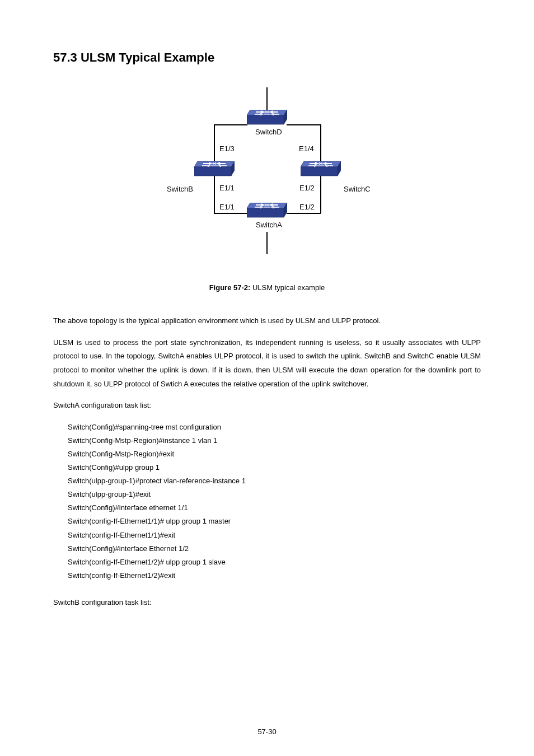  What do you see at coordinates (231, 213) in the screenshot?
I see `link-a-left` at bounding box center [231, 213].